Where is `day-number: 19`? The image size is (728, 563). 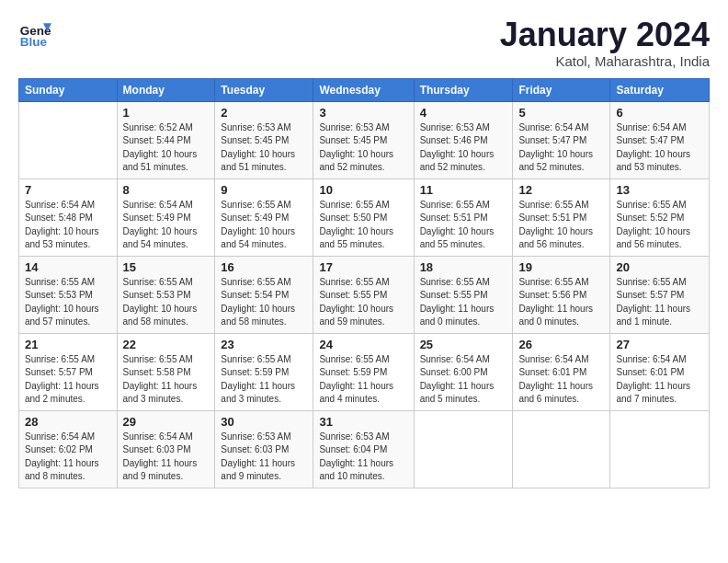
day-number: 19 is located at coordinates (561, 267).